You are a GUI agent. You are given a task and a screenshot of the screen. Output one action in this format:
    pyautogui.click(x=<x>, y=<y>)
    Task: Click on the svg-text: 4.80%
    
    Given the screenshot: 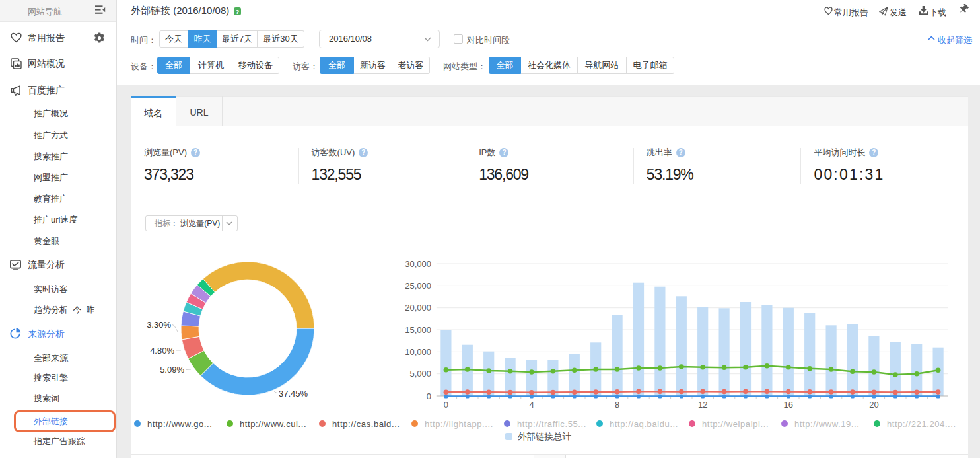 What is the action you would take?
    pyautogui.click(x=162, y=350)
    